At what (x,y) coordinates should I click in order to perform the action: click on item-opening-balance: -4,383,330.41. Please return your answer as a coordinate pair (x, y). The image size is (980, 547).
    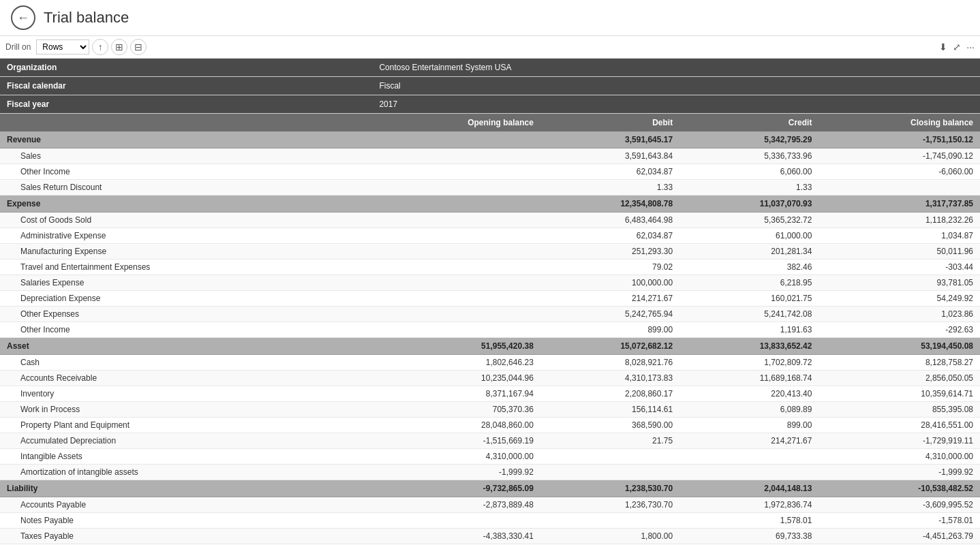
    Looking at the image, I should click on (456, 537).